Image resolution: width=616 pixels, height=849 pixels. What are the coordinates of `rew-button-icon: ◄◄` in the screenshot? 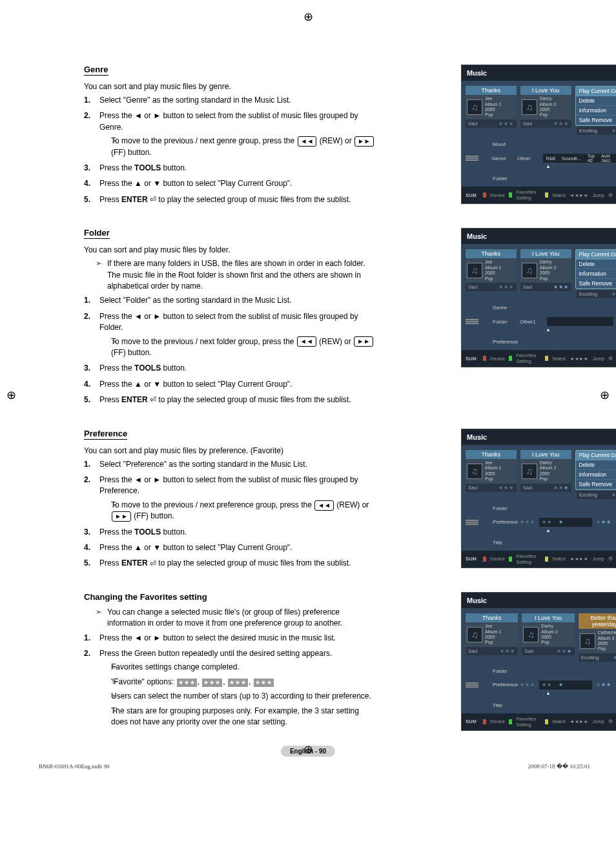 It's located at (307, 141).